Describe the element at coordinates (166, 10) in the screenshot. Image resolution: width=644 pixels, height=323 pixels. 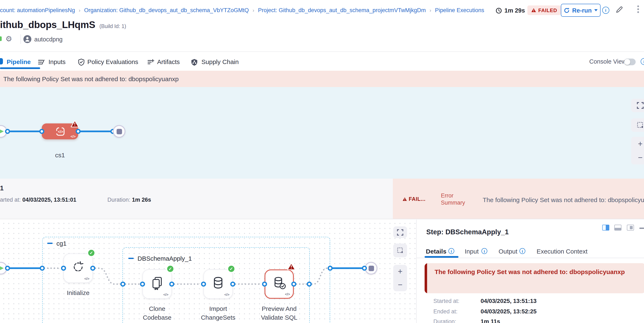
I see `breadcrumb-organization: Organization: Github_db_devops_aut_db_sc…` at that location.